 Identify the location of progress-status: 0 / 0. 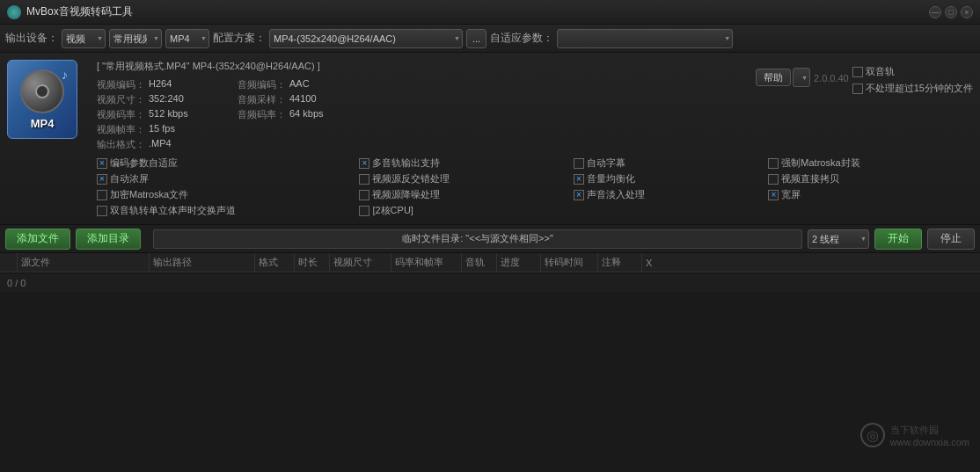
(16, 283).